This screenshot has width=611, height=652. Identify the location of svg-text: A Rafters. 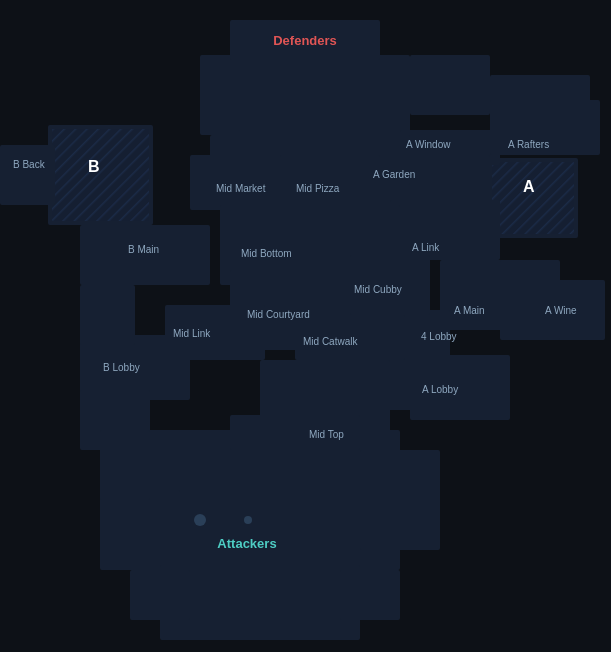
(528, 144).